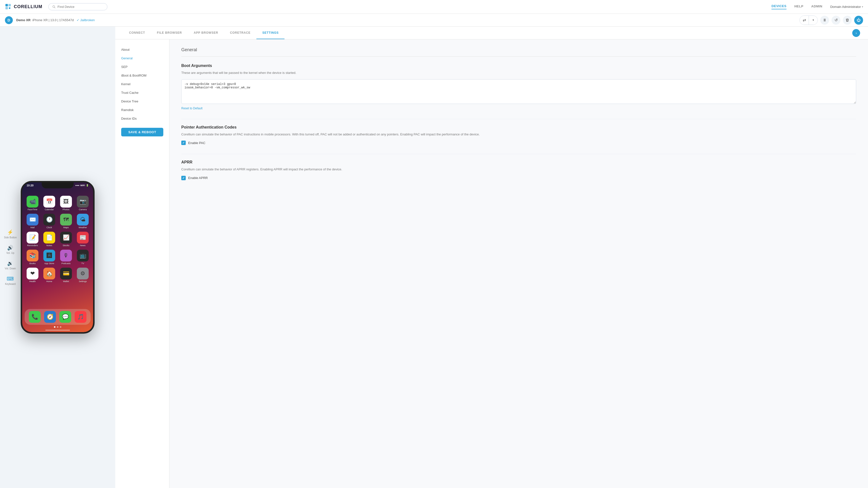  Describe the element at coordinates (49, 257) in the screenshot. I see `app-icon-app-store: 🅰 App Store` at that location.